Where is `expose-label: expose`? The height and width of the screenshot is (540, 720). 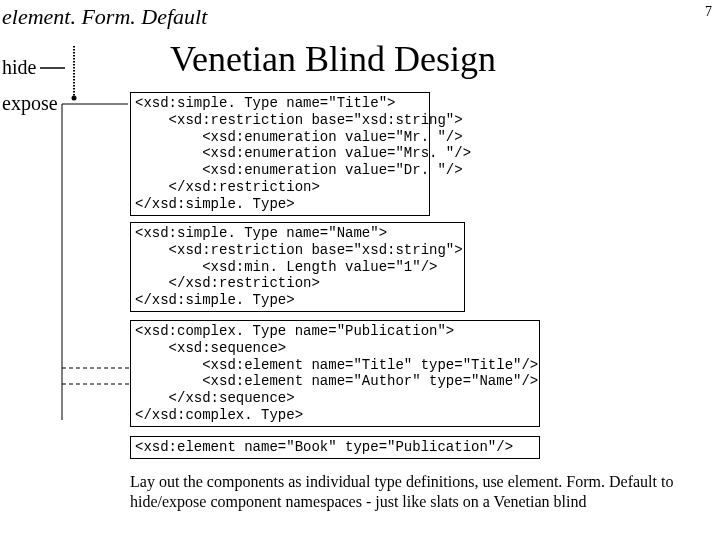
expose-label: expose is located at coordinates (30, 104).